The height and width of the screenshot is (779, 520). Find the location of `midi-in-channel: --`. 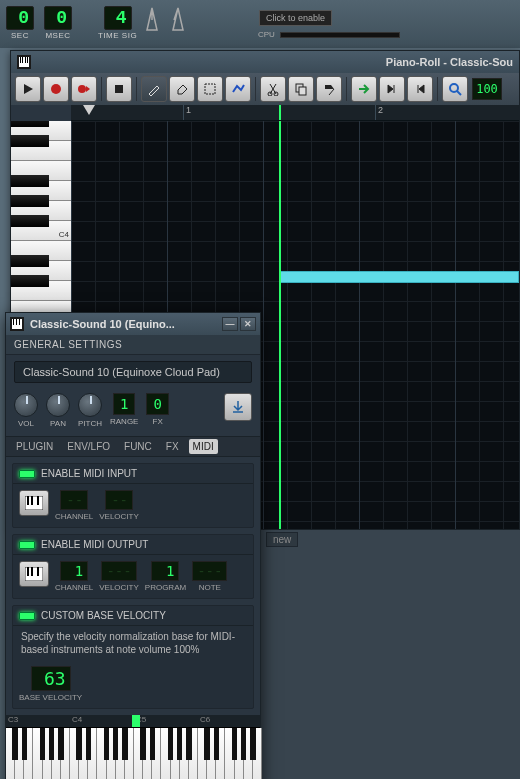

midi-in-channel: -- is located at coordinates (74, 500).